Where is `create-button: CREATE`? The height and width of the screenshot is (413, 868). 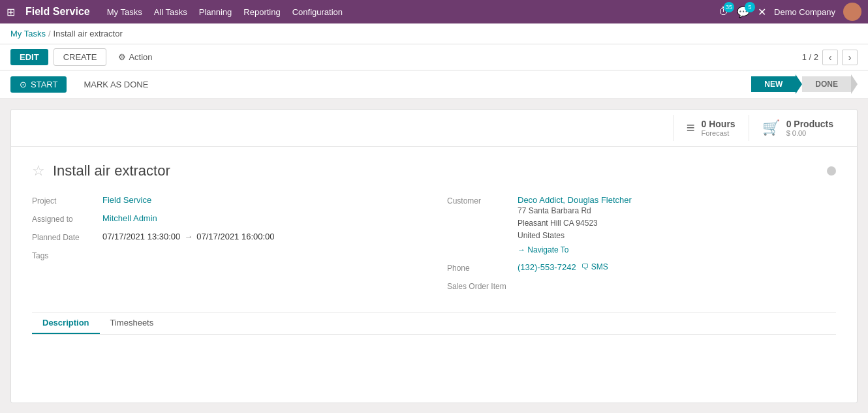
create-button: CREATE is located at coordinates (80, 57).